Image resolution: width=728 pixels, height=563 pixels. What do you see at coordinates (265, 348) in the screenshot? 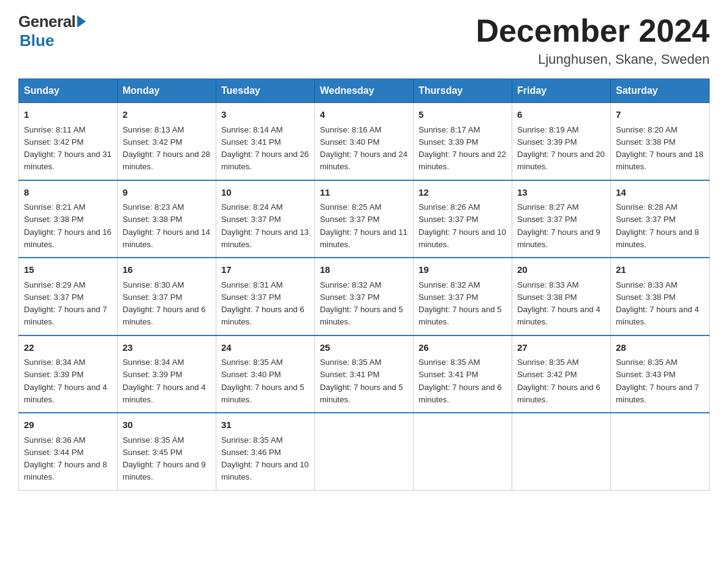
I see `day-number: 24` at bounding box center [265, 348].